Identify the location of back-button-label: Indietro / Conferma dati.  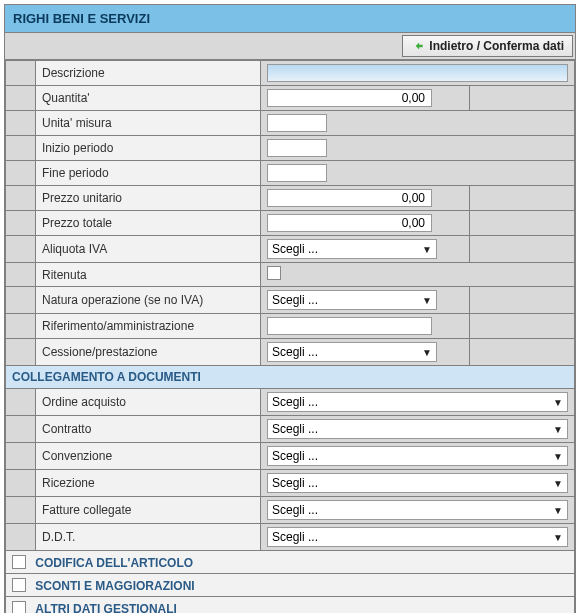
(496, 46).